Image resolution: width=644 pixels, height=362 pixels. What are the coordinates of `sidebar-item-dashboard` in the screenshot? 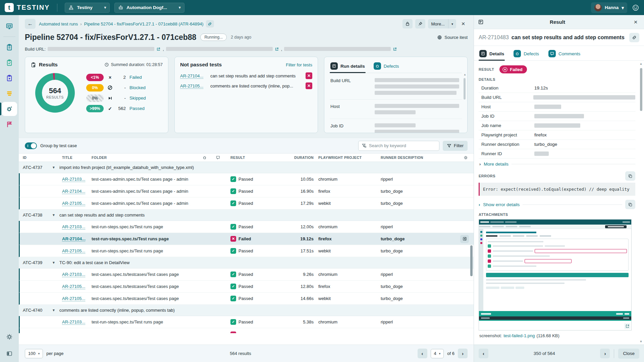 It's located at (9, 26).